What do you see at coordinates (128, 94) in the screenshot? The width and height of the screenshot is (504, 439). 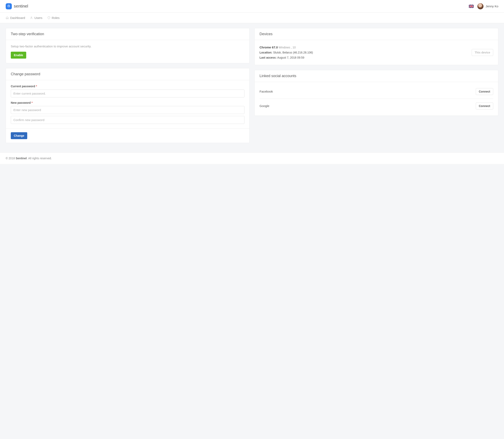 I see `current-password-input` at bounding box center [128, 94].